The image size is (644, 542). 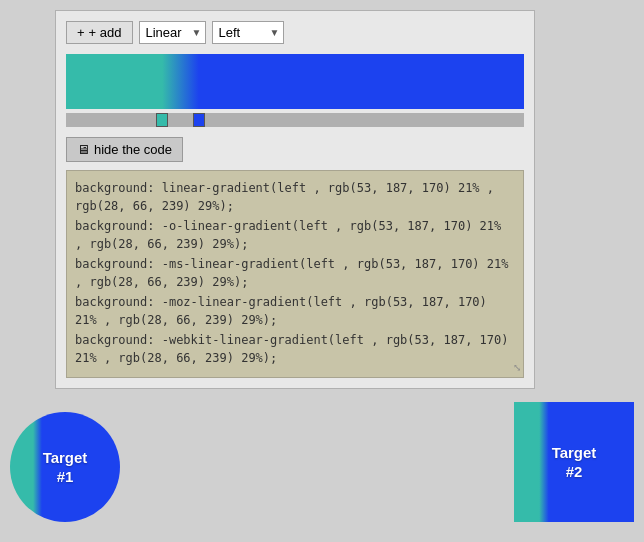 What do you see at coordinates (295, 120) in the screenshot?
I see `slider-track` at bounding box center [295, 120].